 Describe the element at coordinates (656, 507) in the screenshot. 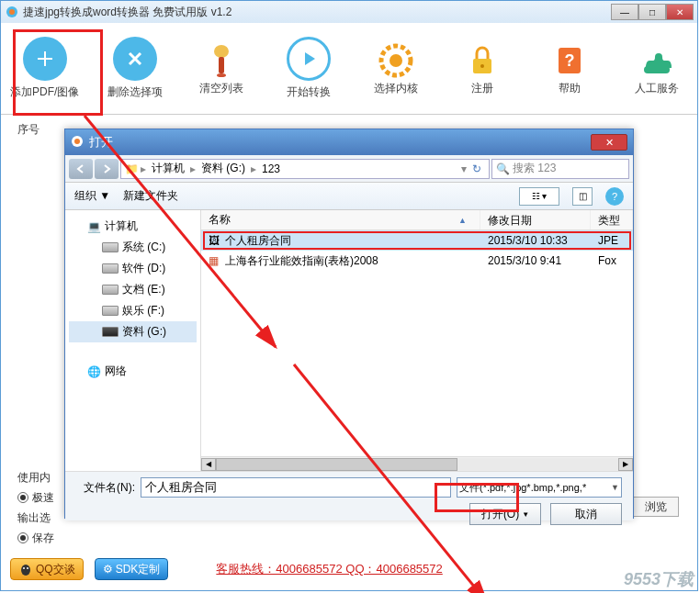

I see `browse-button: 浏览` at that location.